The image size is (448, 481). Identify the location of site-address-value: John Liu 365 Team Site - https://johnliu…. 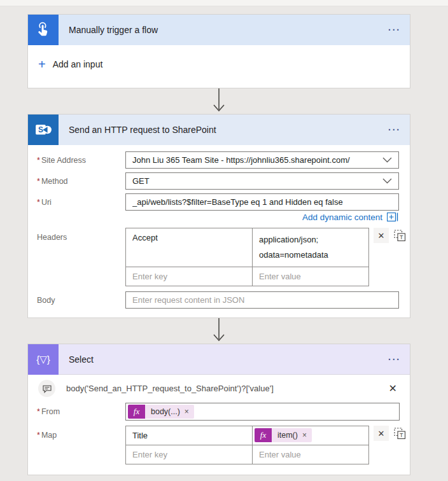
(241, 160).